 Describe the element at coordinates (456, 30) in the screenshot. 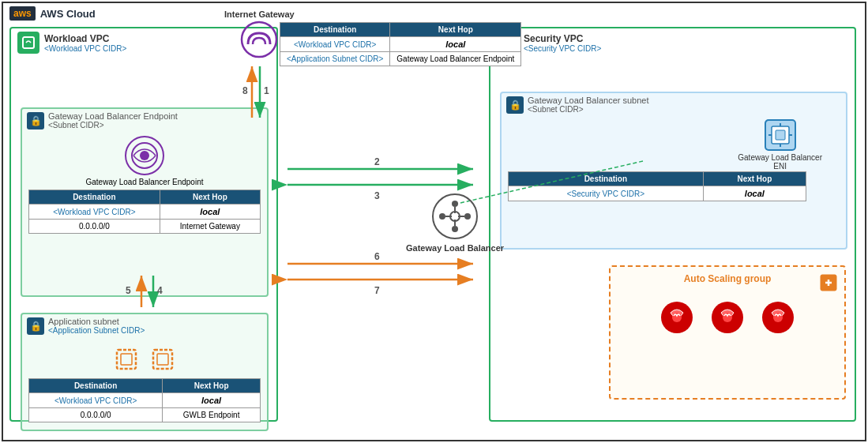

I see `rt-top-col2: Next Hop` at that location.